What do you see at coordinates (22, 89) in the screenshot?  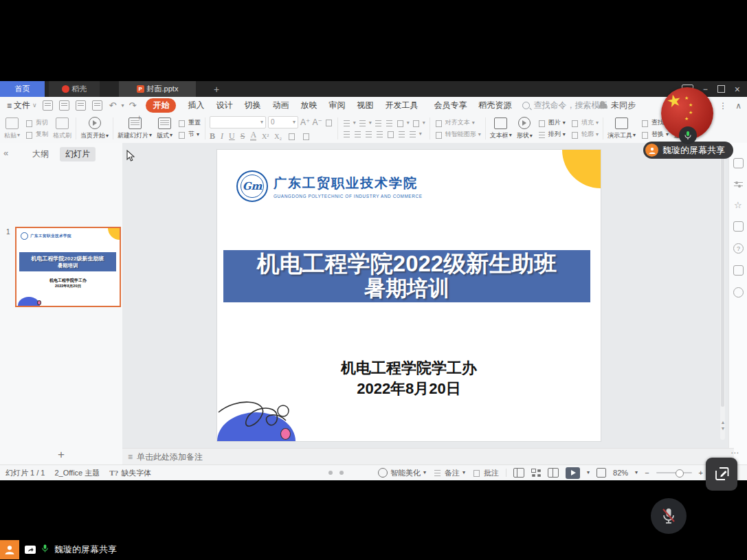 I see `tab-home: 首页` at bounding box center [22, 89].